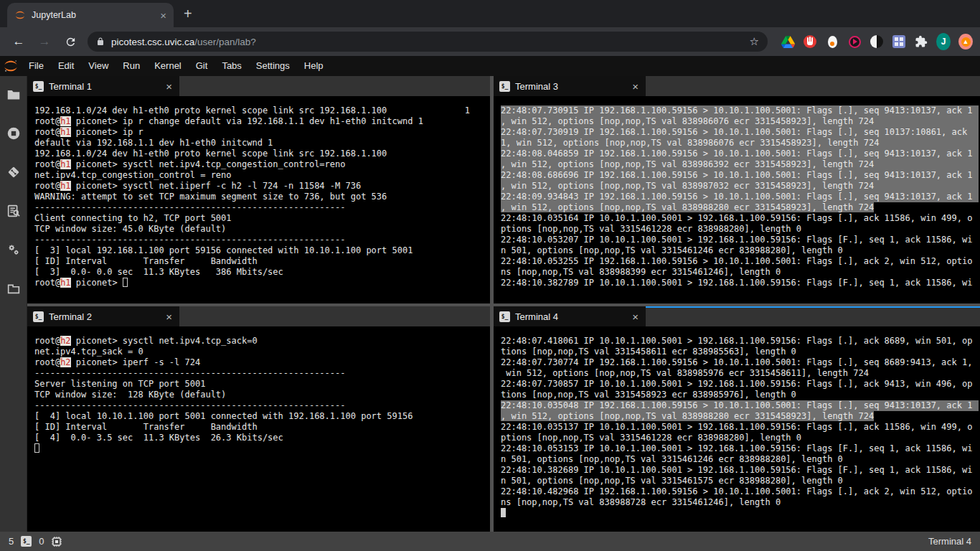 This screenshot has width=980, height=551. What do you see at coordinates (261, 416) in the screenshot?
I see `terminal-line: [ 4] local 10.10.1.100 port 5001 connect…` at bounding box center [261, 416].